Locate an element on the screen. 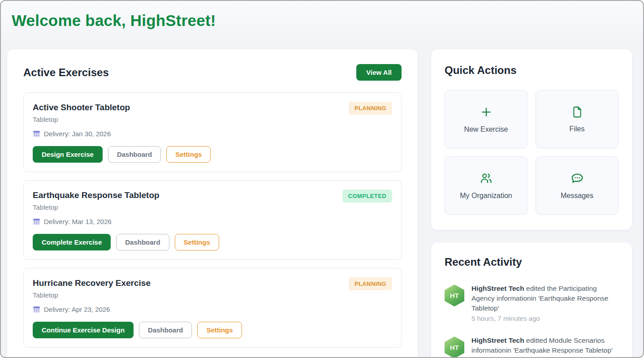 The width and height of the screenshot is (644, 358). active-exercises-header: Active Exercises View All is located at coordinates (212, 73).